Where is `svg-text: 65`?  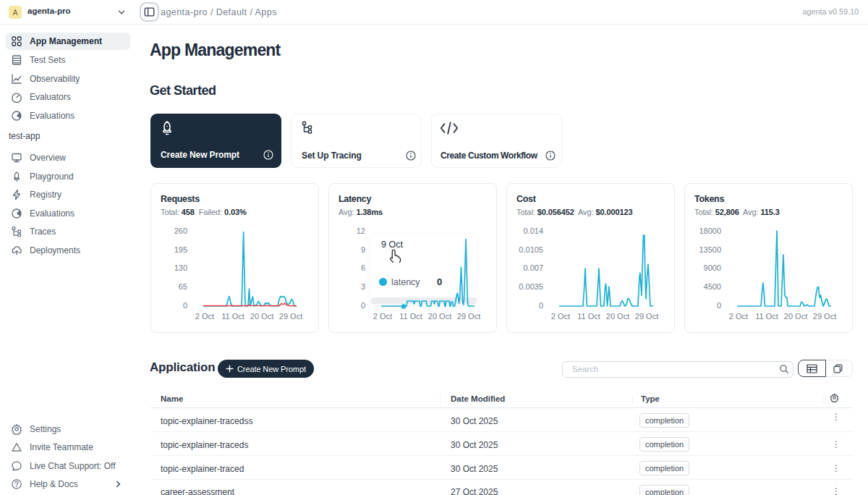 svg-text: 65 is located at coordinates (183, 287).